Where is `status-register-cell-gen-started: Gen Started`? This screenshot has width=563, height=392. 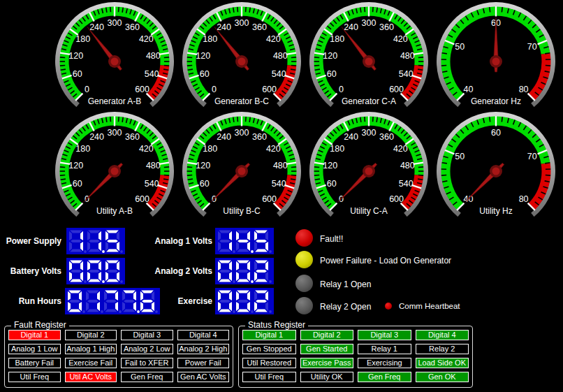
status-register-cell-gen-started: Gen Started is located at coordinates (327, 349).